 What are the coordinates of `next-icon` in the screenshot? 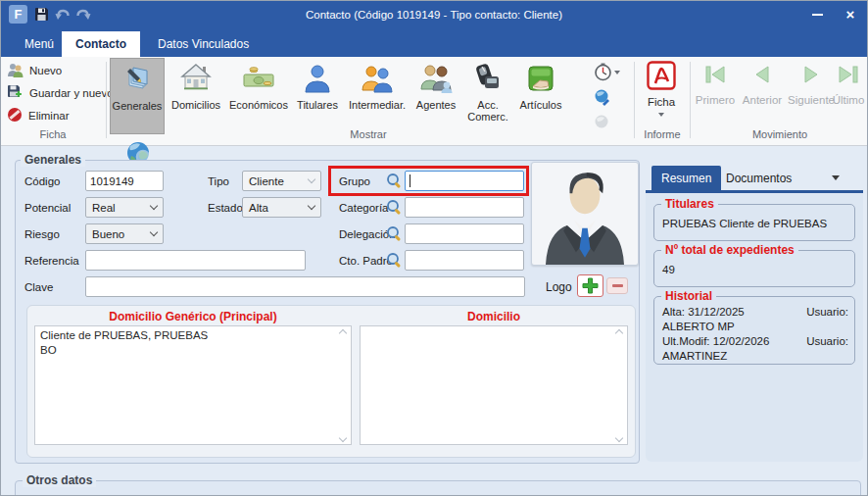 It's located at (811, 75).